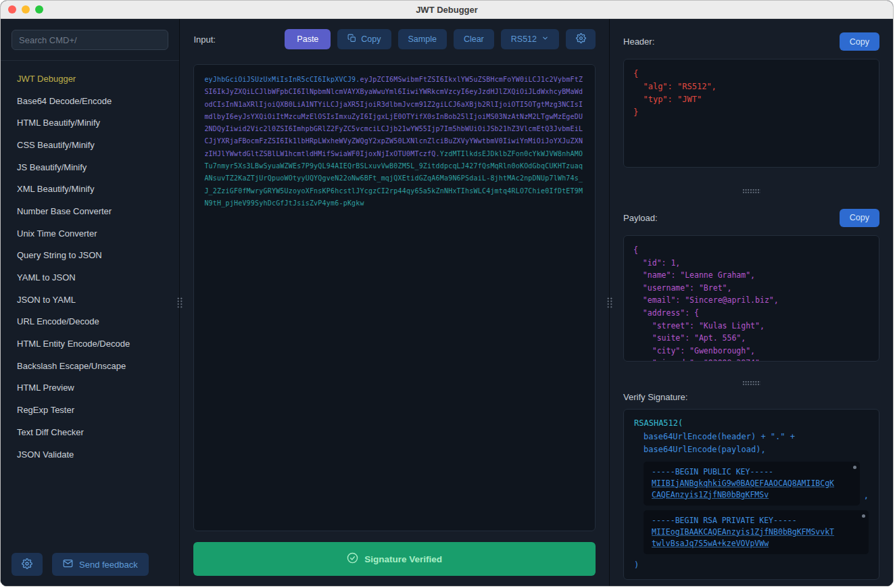 The height and width of the screenshot is (588, 895). Describe the element at coordinates (610, 303) in the screenshot. I see `panel-resize-handle` at that location.